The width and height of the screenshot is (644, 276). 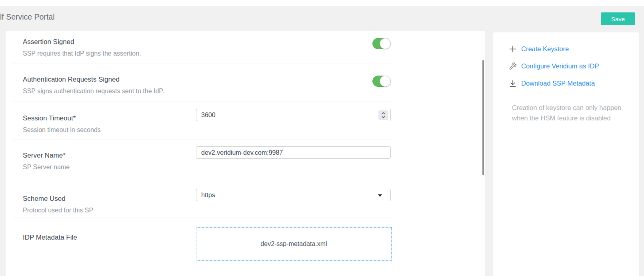 I want to click on side-link-label: Create Keystore, so click(x=545, y=49).